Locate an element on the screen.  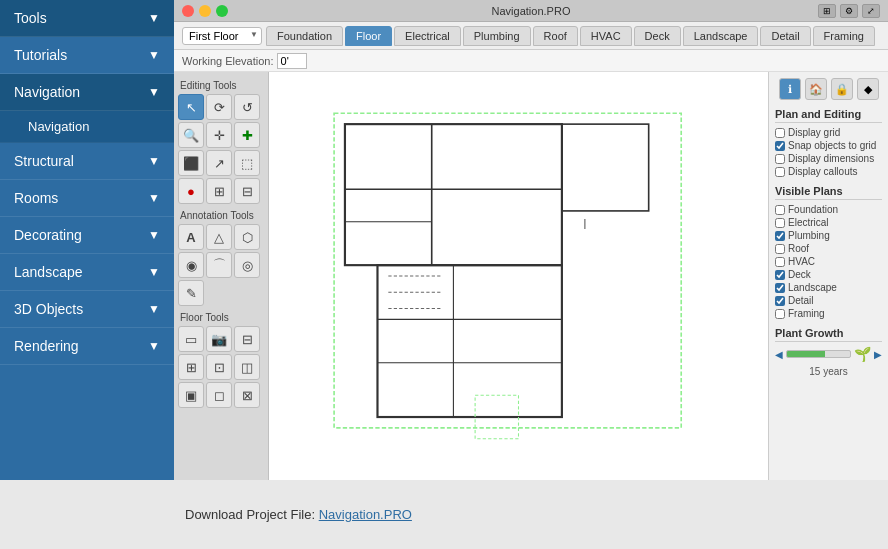
stair-tool: ⊟ is located at coordinates (247, 191).